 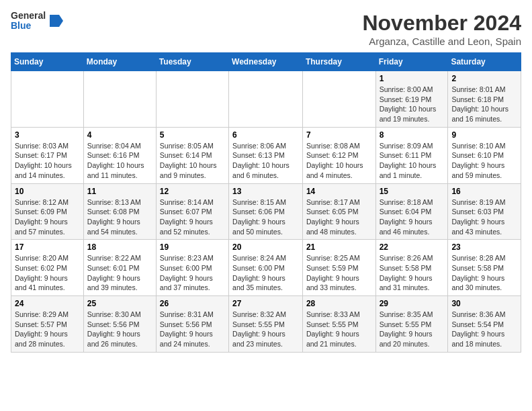 What do you see at coordinates (120, 161) in the screenshot?
I see `cell-content: Sunrise: 8:04 AM Sunset: 6:16 PM Dayligh…` at bounding box center [120, 161].